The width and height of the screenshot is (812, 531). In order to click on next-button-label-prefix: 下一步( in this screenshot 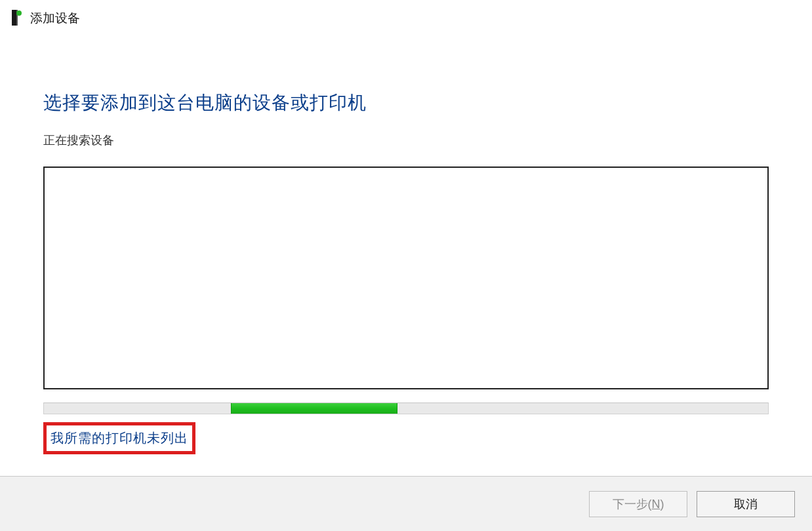, I will do `click(632, 504)`.